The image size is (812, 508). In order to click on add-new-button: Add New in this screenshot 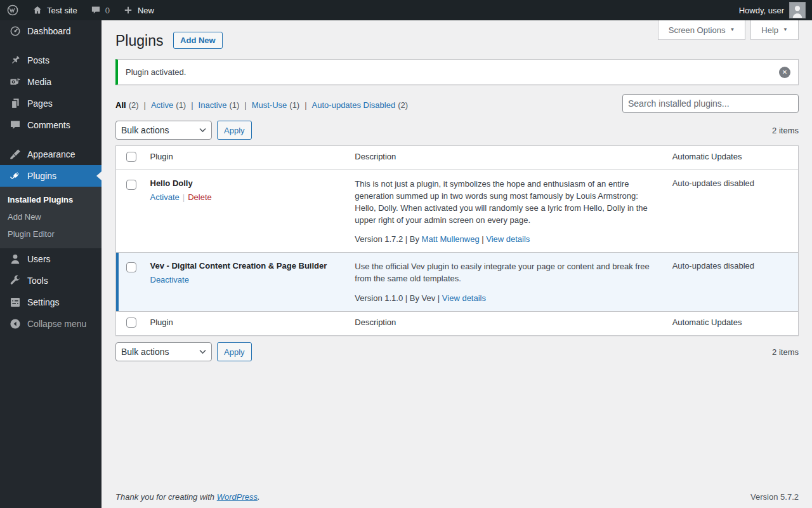, I will do `click(198, 41)`.